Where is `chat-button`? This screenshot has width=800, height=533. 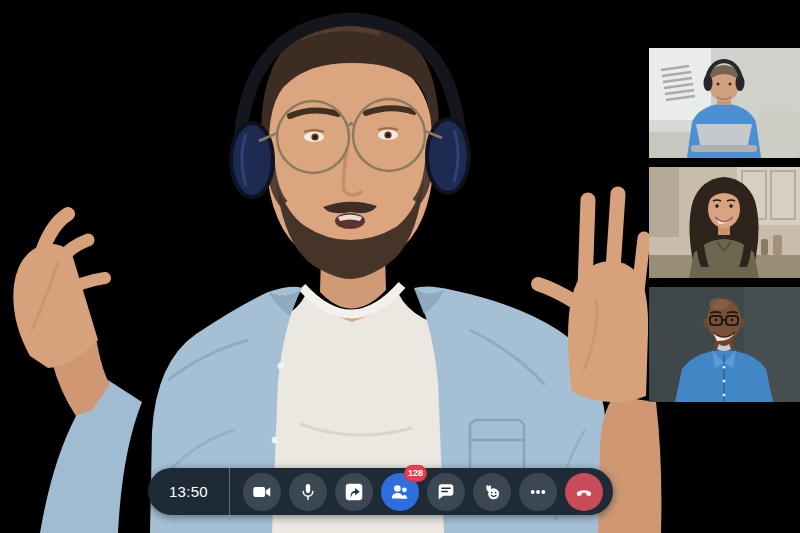
chat-button is located at coordinates (446, 492).